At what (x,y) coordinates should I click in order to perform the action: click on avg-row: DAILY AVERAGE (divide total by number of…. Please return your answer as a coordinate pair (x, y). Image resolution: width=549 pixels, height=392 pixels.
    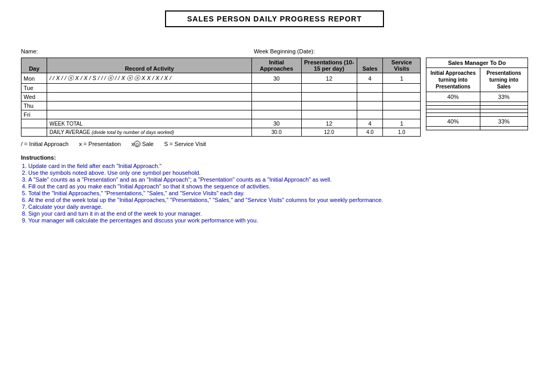
    Looking at the image, I should click on (221, 132).